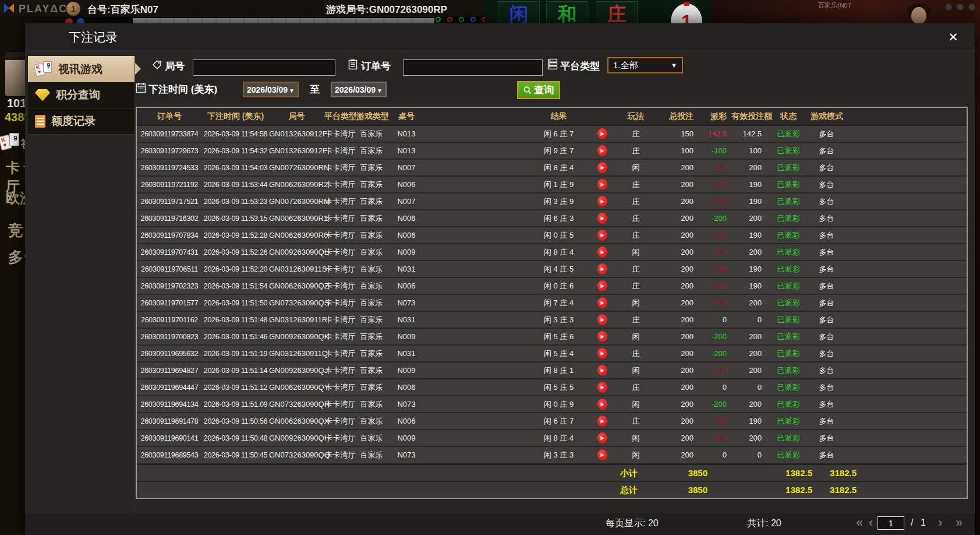 The height and width of the screenshot is (535, 980). Describe the element at coordinates (235, 117) in the screenshot. I see `col-header-time: 下注时间 (美东)` at that location.